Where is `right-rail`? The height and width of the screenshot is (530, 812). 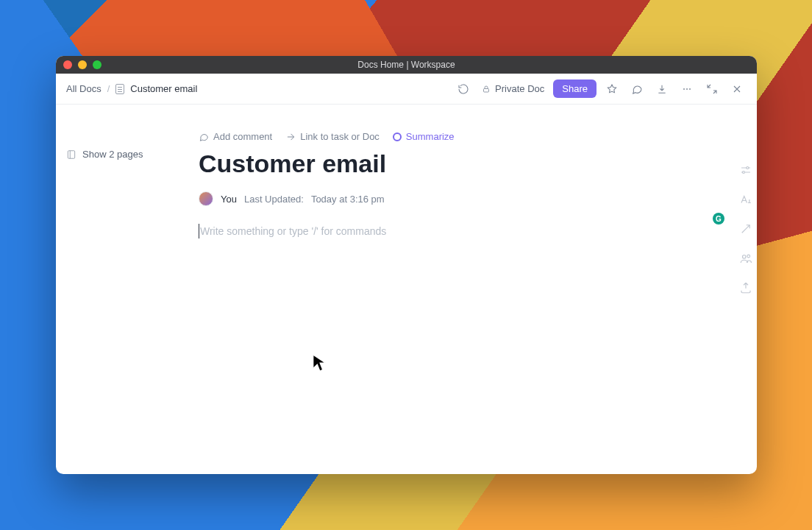 right-rail is located at coordinates (746, 229).